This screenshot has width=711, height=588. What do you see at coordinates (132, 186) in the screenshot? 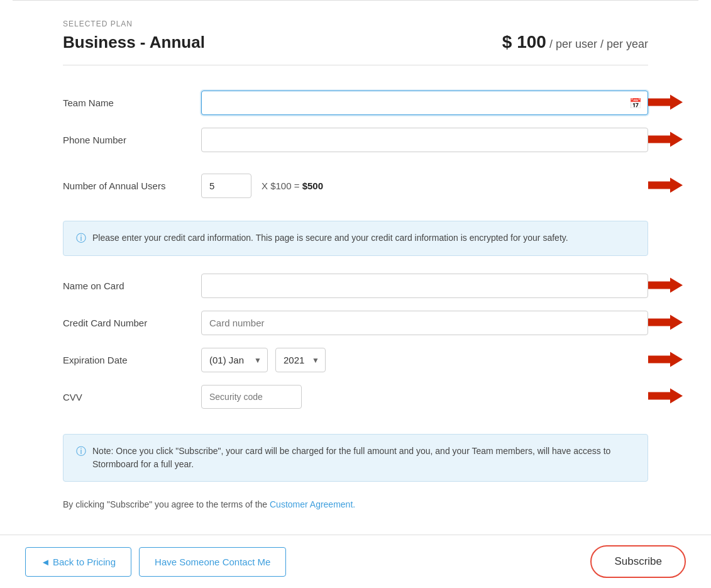
I see `num-users-label: Number of Annual Users` at bounding box center [132, 186].